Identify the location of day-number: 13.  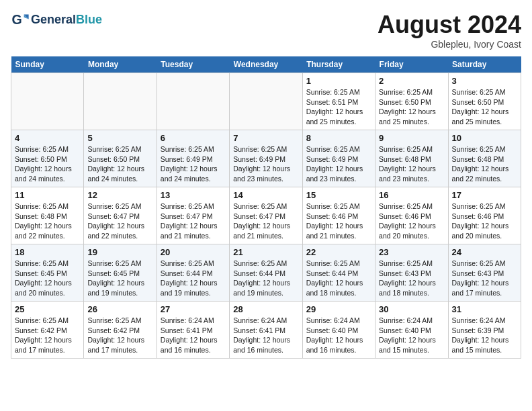
(193, 195).